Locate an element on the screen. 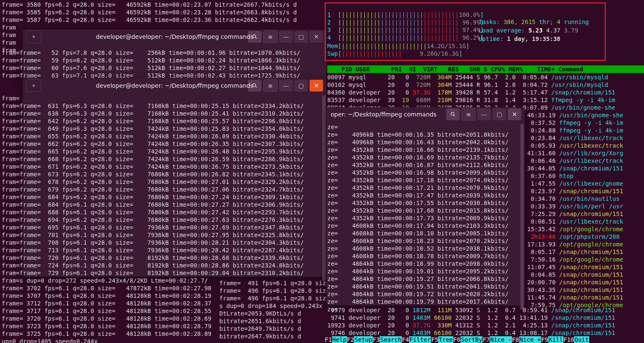 This screenshot has height=343, width=644. htop-fkeys: F1HelpF2SetupF3SearchF4FilterF5TreeF6Sor… is located at coordinates (484, 340).